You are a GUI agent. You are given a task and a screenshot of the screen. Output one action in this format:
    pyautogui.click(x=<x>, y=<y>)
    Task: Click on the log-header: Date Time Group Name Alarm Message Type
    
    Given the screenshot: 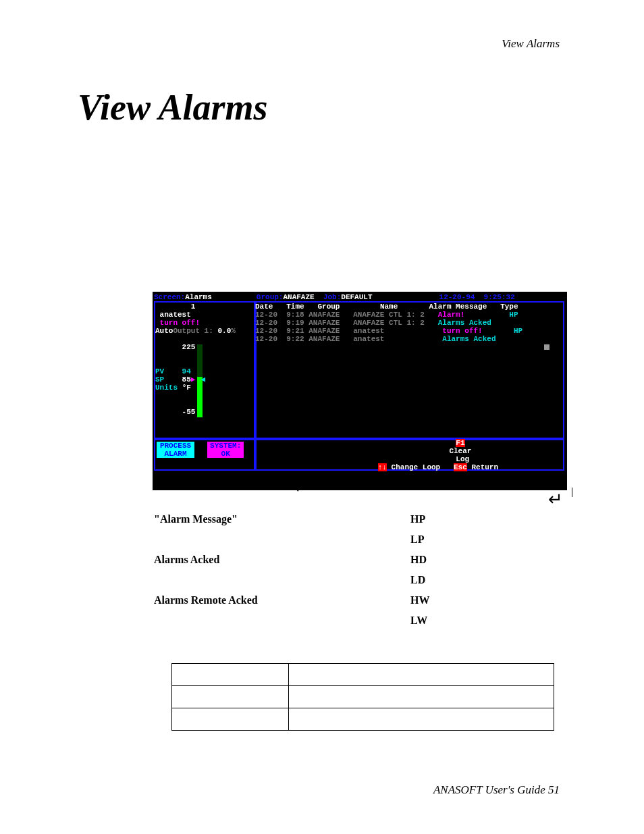 What is the action you would take?
    pyautogui.click(x=409, y=307)
    